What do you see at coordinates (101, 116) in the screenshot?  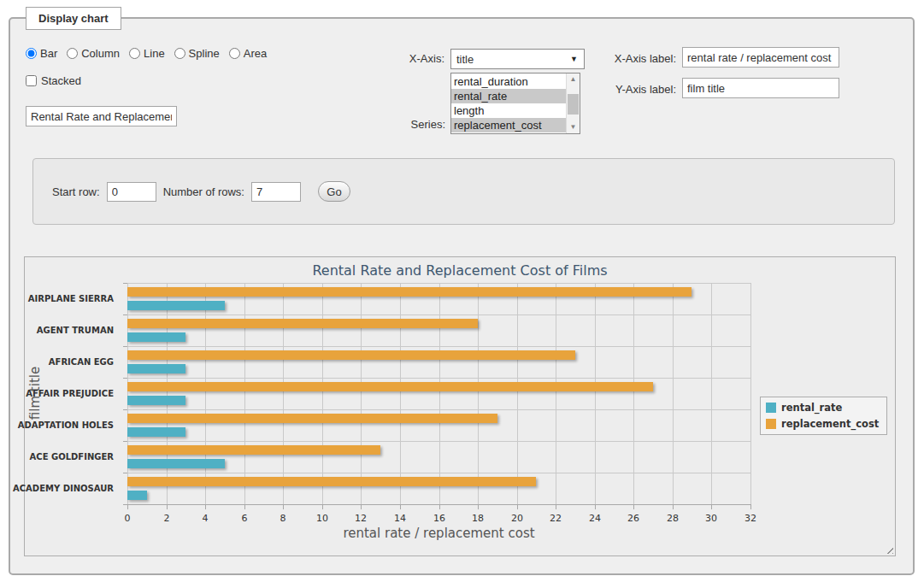 I see `chart-title-input` at bounding box center [101, 116].